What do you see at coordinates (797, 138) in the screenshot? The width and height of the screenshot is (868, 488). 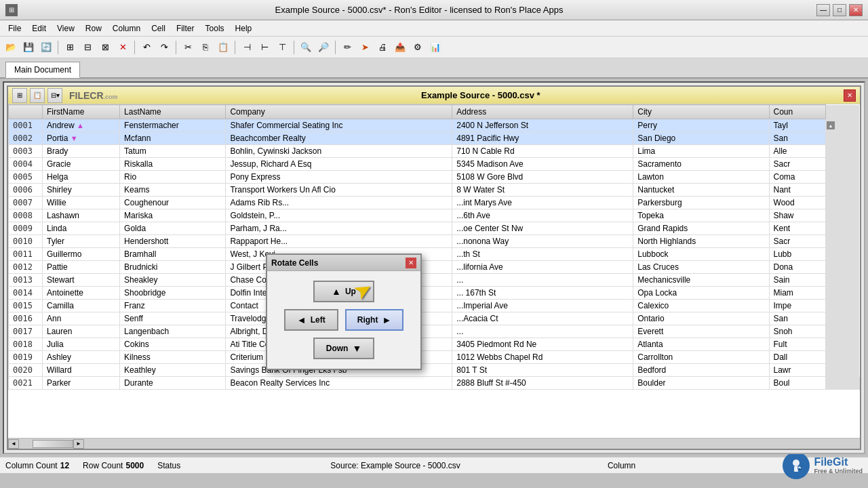 I see `coun-cell: San` at bounding box center [797, 138].